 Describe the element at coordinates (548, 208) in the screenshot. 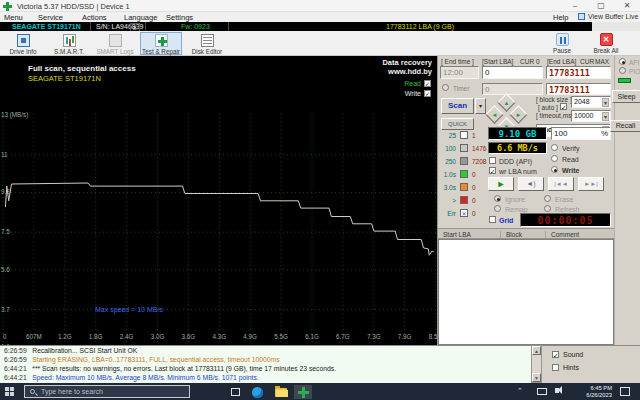

I see `refresh-radio` at that location.